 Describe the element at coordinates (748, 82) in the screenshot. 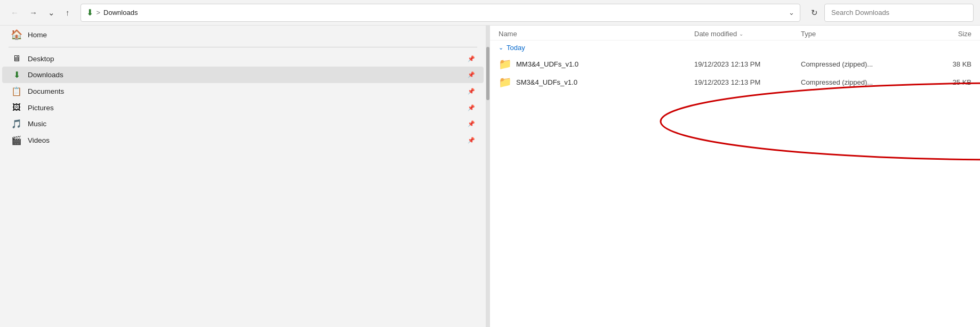

I see `file-date-sm3: 19/12/2023 12:13 PM` at that location.